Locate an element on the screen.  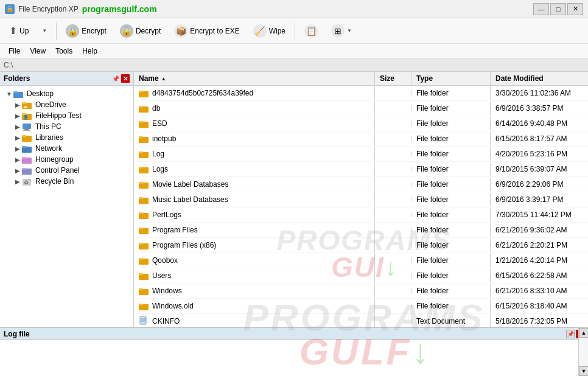
encrypt-button: 🔒 Encrypt is located at coordinates (86, 31).